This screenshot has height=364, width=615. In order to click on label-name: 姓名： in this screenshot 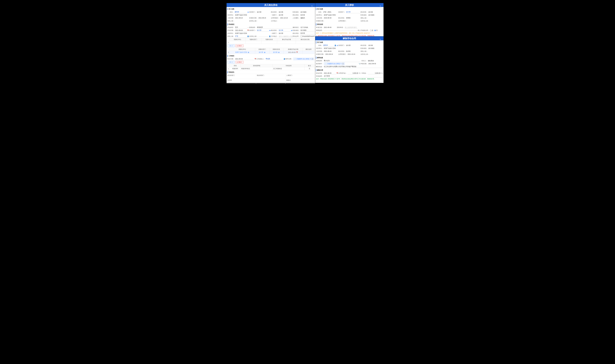, I will do `click(231, 12)`.